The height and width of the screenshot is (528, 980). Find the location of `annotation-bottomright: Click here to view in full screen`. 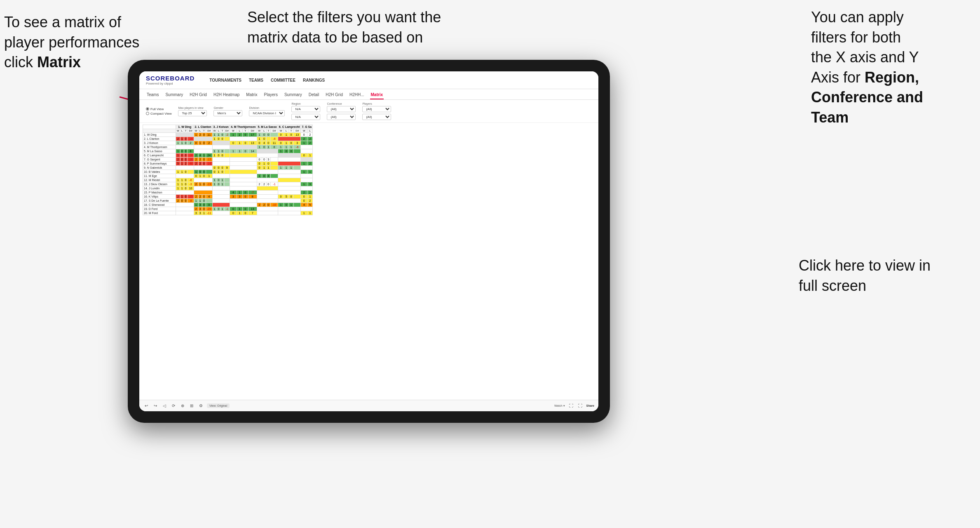

annotation-bottomright: Click here to view in full screen is located at coordinates (873, 276).